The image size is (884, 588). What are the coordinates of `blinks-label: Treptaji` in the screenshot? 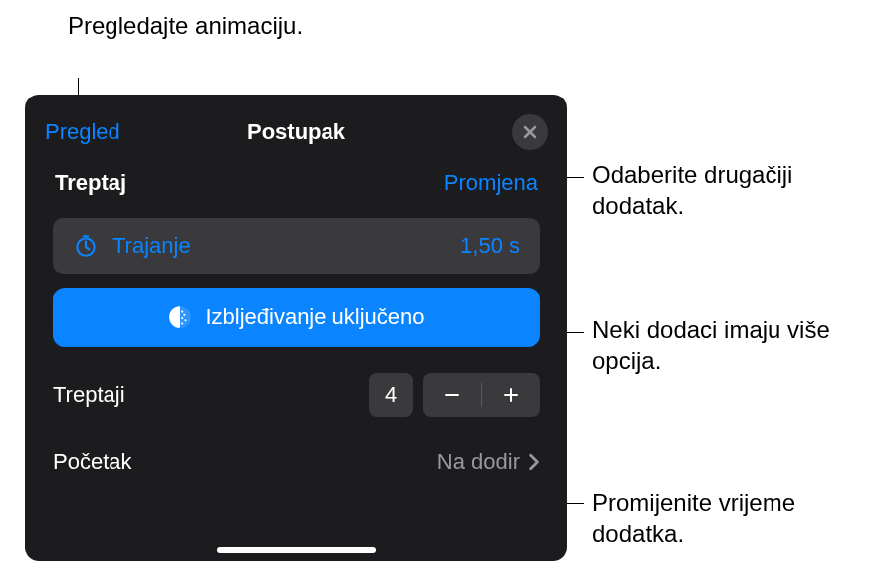 It's located at (90, 395).